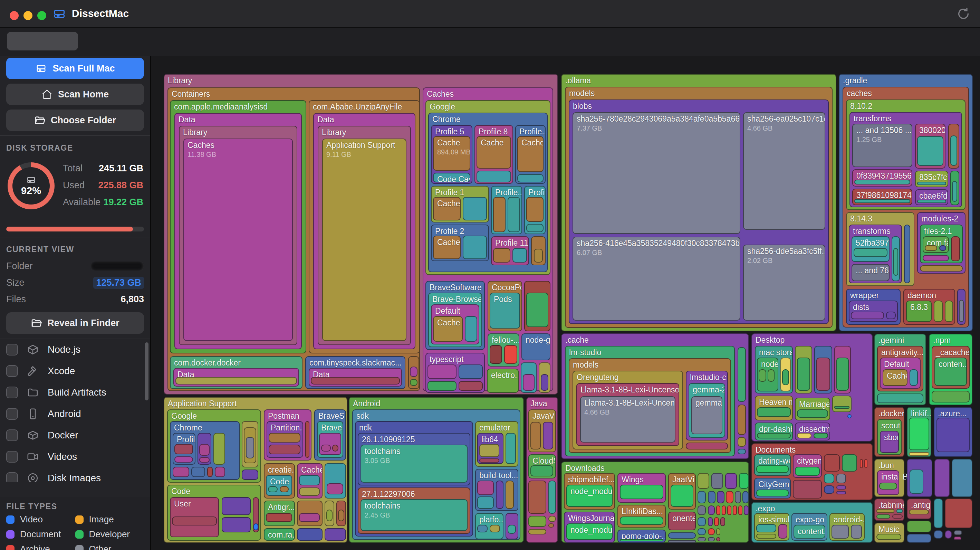 The width and height of the screenshot is (980, 550). I want to click on scan-full-mac-button: Scan Full Mac, so click(75, 69).